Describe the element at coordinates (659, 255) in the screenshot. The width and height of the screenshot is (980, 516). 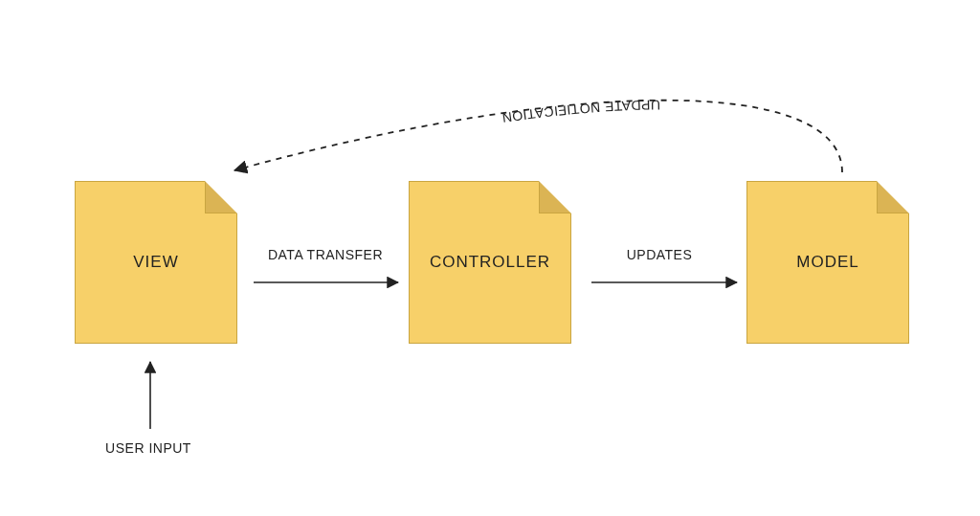
I see `edge-updates-label: UPDATES` at that location.